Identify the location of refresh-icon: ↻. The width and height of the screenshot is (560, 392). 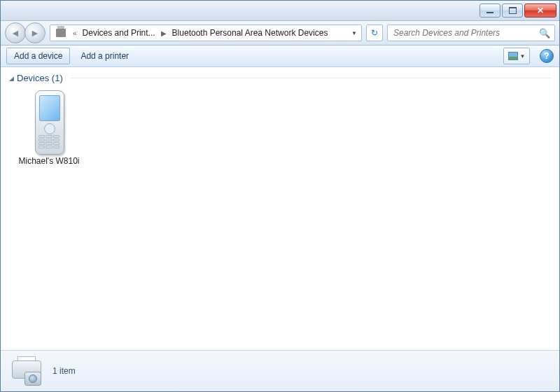
(374, 33).